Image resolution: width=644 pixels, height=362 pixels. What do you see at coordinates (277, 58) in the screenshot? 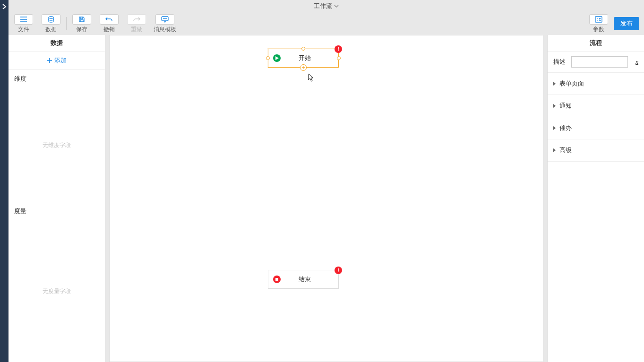
I see `play-icon` at bounding box center [277, 58].